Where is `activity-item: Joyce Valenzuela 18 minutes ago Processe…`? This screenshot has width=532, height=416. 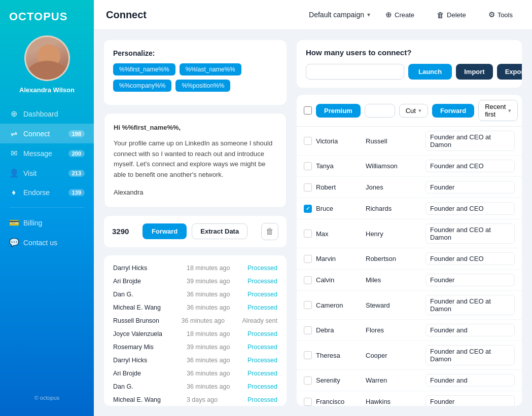 activity-item: Joyce Valenzuela 18 minutes ago Processe… is located at coordinates (195, 334).